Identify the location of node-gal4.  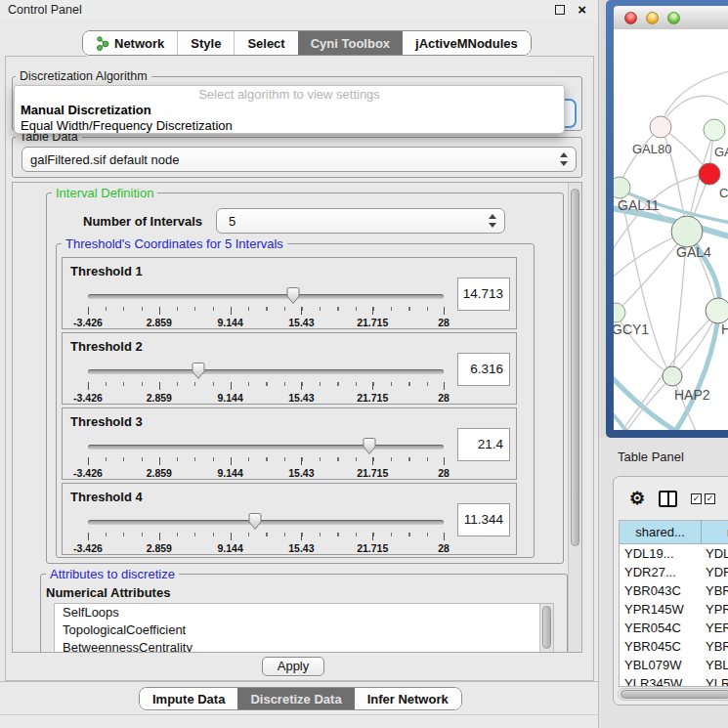
(687, 232).